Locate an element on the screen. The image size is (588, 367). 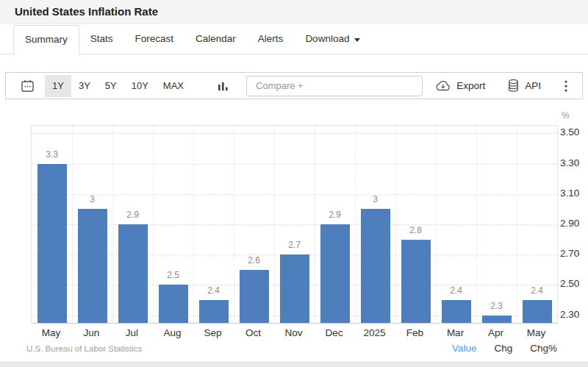
x-tick-label: Aug is located at coordinates (172, 333).